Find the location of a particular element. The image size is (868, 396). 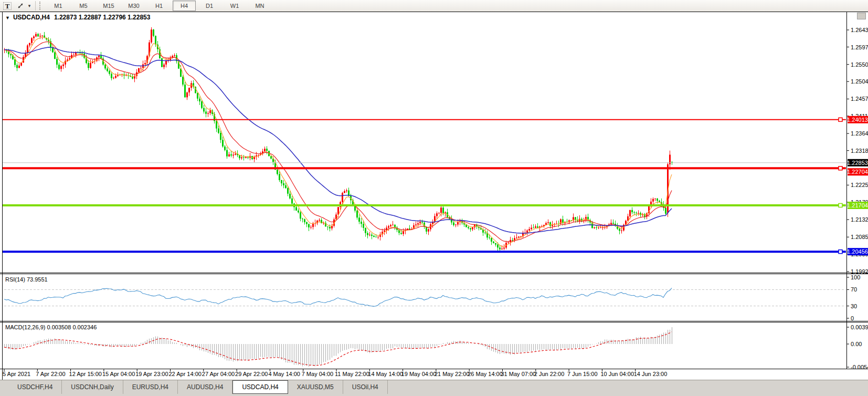

chart-tabs-bar: USDCHF,H4USDCNH,DailyEURUSD,H4AUDUSD,H4U… is located at coordinates (434, 387).